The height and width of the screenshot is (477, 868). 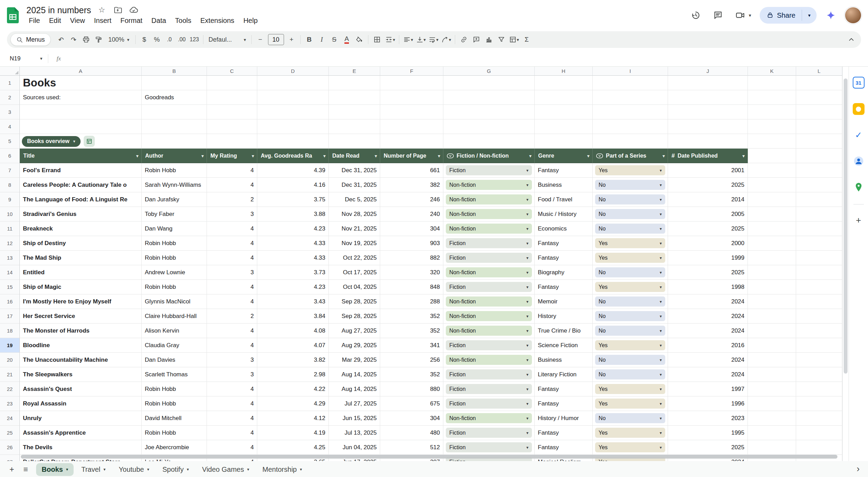 I want to click on cell-K6, so click(x=772, y=156).